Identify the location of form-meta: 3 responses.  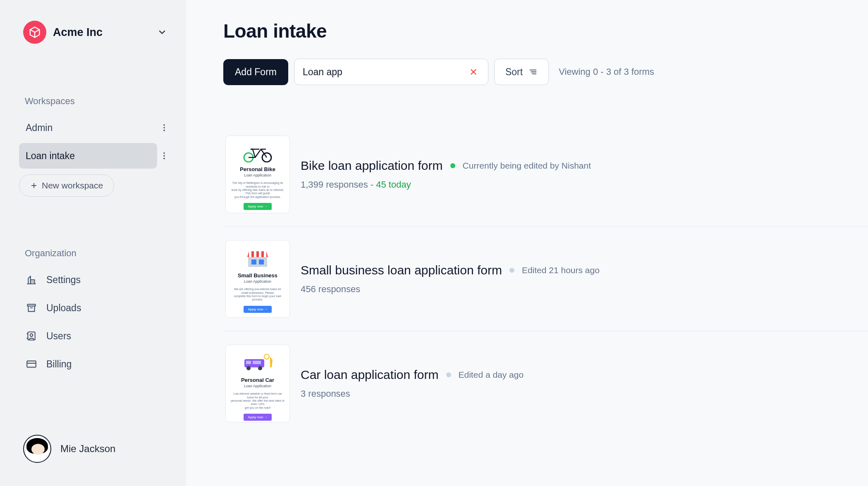
(583, 394).